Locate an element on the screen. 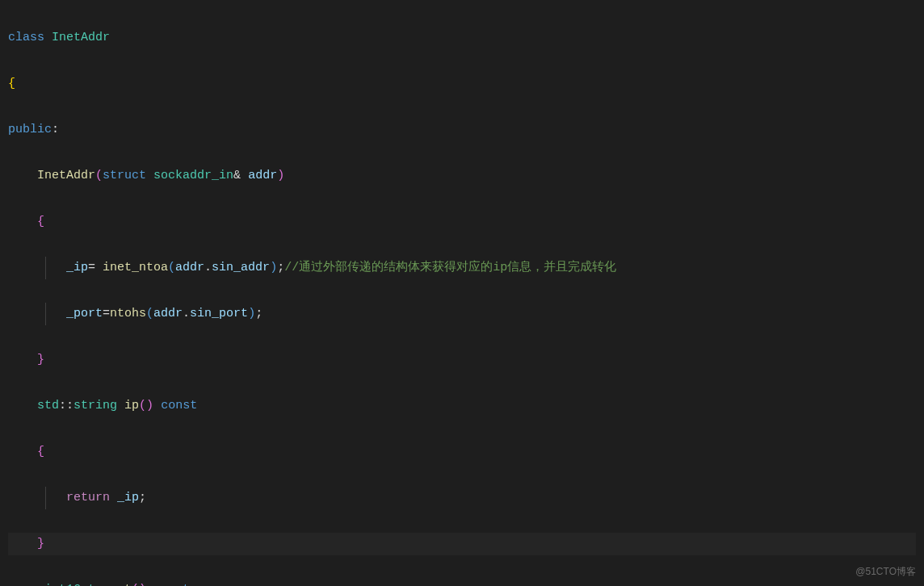 The height and width of the screenshot is (586, 924). code-line: return _ip; is located at coordinates (462, 499).